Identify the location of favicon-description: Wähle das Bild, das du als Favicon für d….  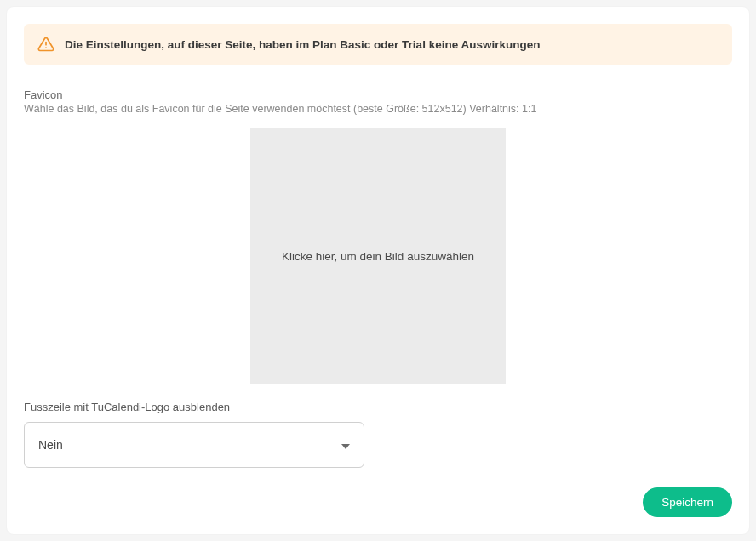
(378, 109).